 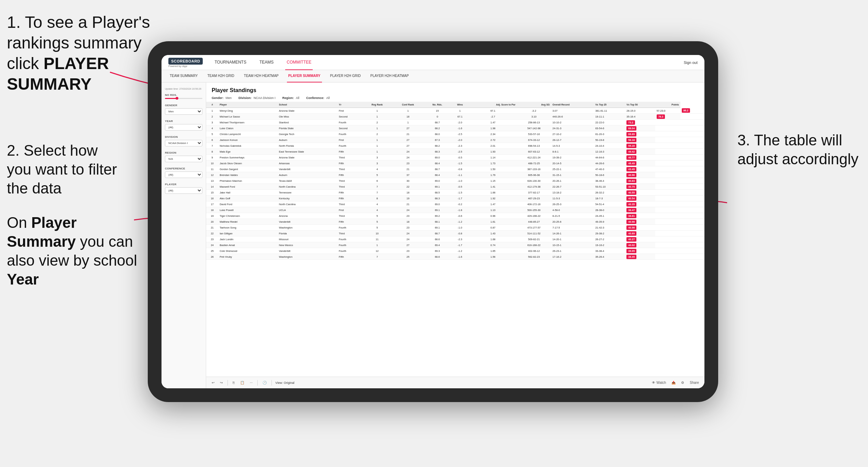 What do you see at coordinates (230, 63) in the screenshot?
I see `nav-item-tournaments: TOURNAMENTS` at bounding box center [230, 63].